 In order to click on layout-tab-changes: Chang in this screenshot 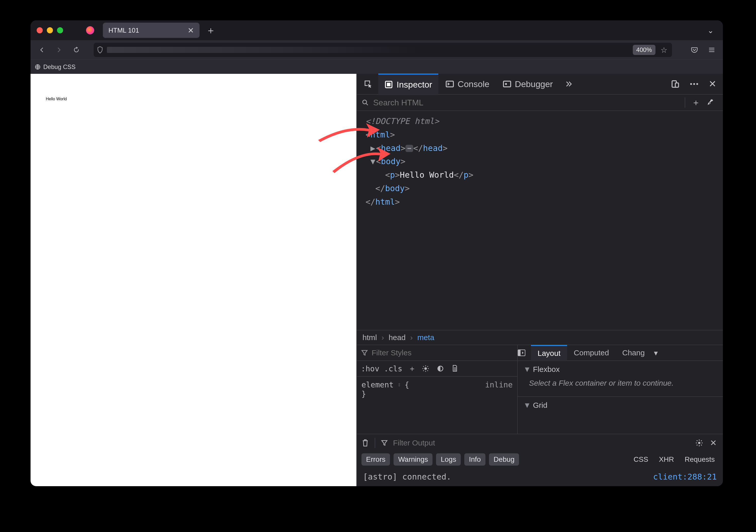, I will do `click(634, 353)`.